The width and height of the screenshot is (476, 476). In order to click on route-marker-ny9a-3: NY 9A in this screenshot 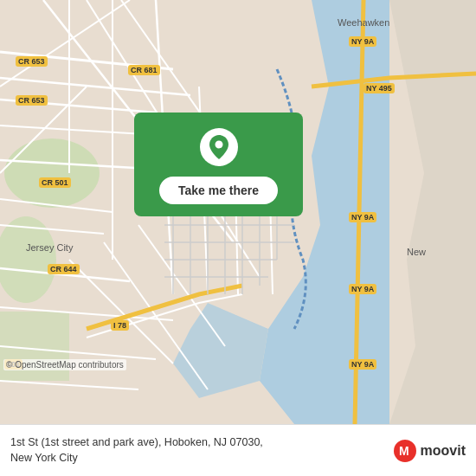, I will do `click(363, 289)`.